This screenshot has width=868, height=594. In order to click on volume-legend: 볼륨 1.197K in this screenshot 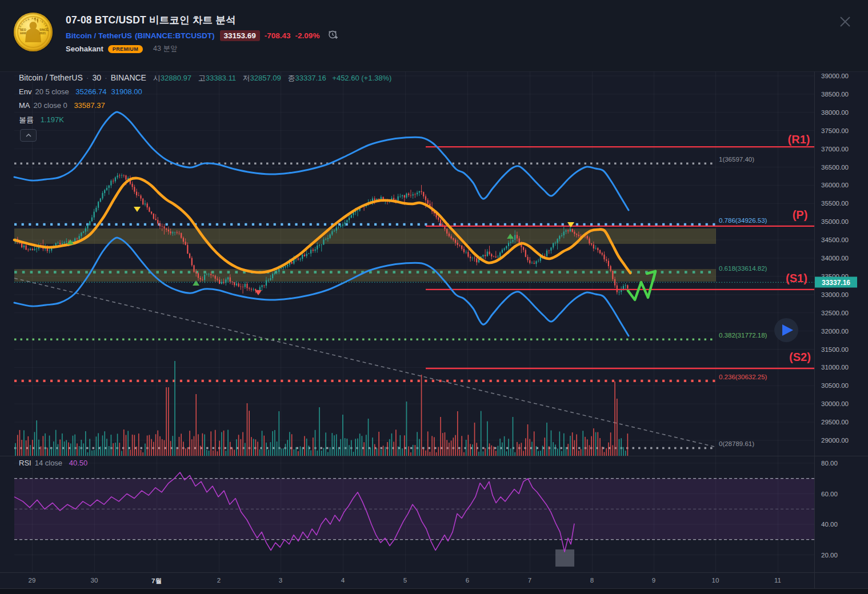, I will do `click(41, 120)`.